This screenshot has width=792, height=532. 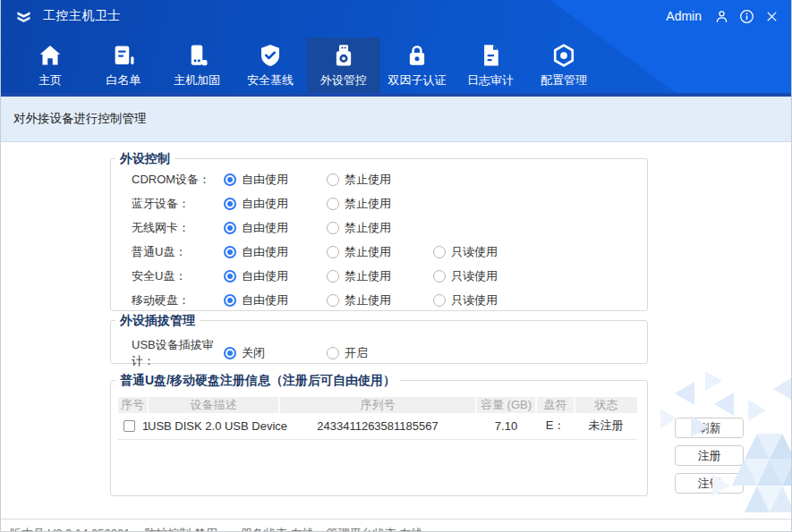 What do you see at coordinates (379, 438) in the screenshot?
I see `registration-group: 普通U盘/移动硬盘注册信息（注册后可自由使用） 序号 设备描述 序列号 容量 (…` at bounding box center [379, 438].